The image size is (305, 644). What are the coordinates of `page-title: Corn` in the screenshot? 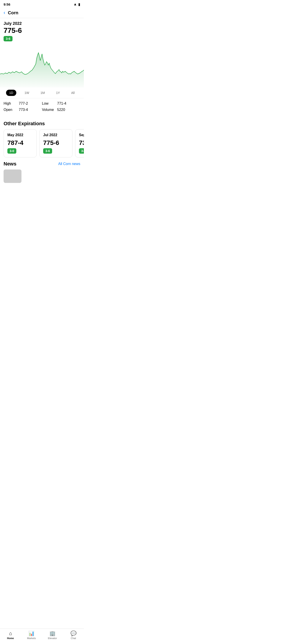 It's located at (13, 13).